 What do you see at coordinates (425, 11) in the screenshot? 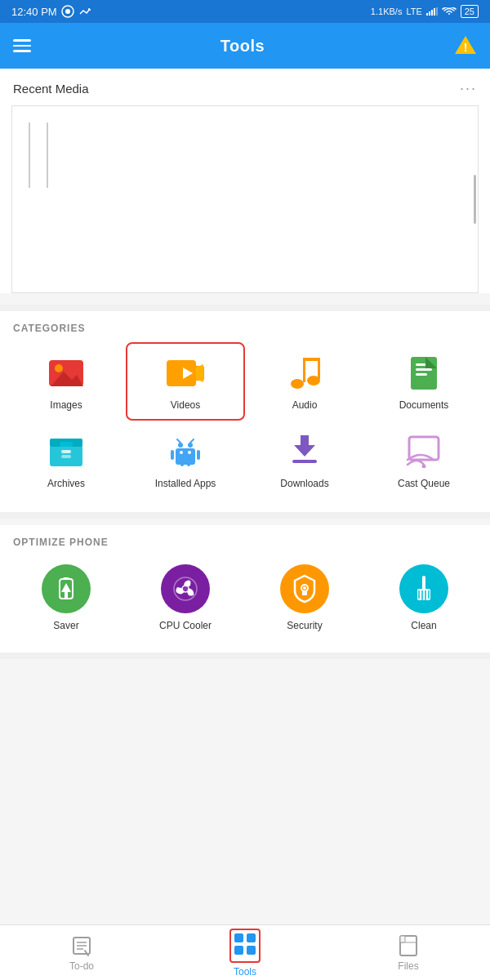
I see `status-right: 1.1KB/s LTE 25` at bounding box center [425, 11].